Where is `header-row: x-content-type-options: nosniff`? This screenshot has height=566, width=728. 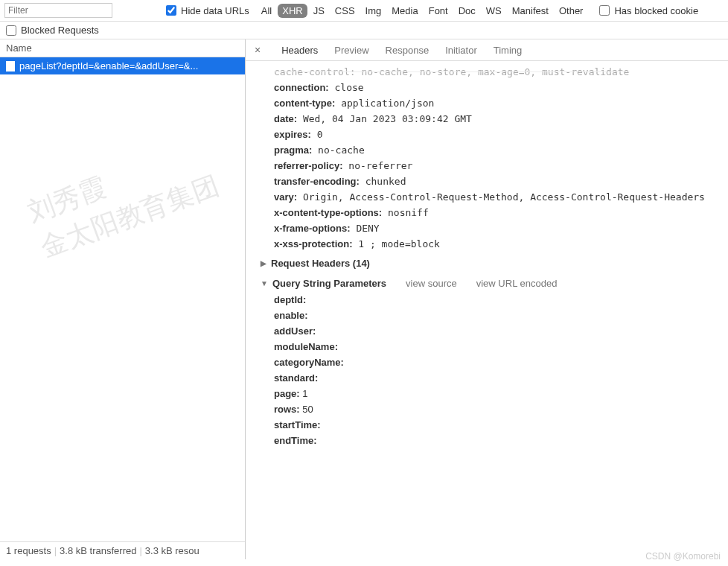 header-row: x-content-type-options: nosniff is located at coordinates (491, 213).